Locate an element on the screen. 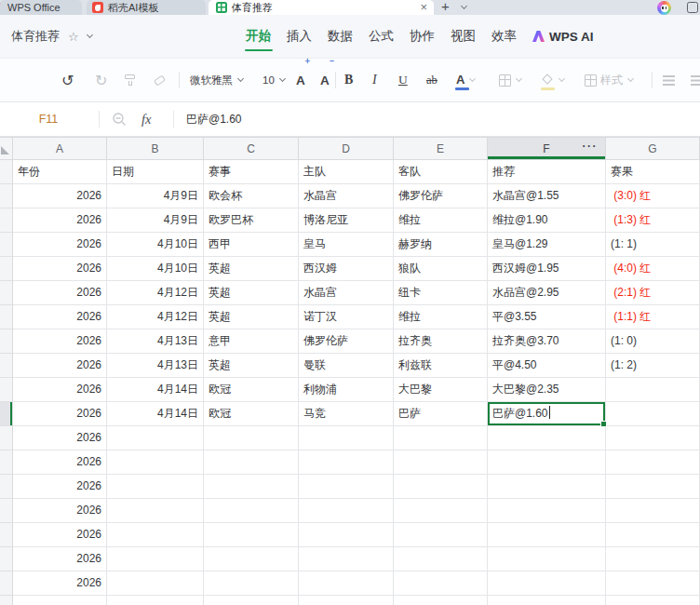  row-header-4: 4 is located at coordinates (7, 245).